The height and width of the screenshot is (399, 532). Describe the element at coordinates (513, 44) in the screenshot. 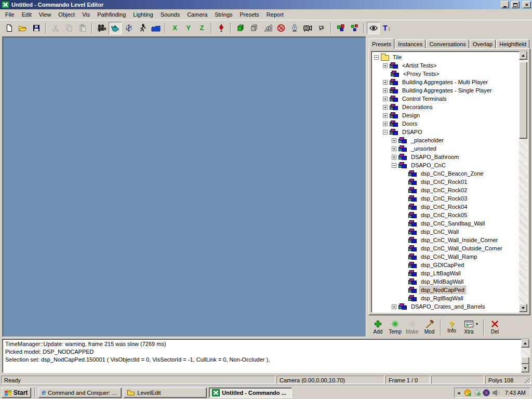

I see `tab-heightfield: Heightfield` at that location.